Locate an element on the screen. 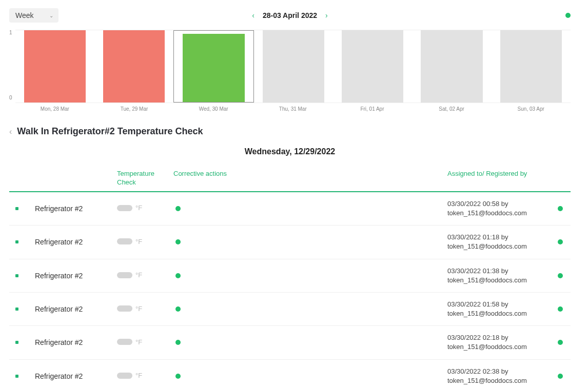 This screenshot has width=588, height=389. back-button: ‹ is located at coordinates (10, 132).